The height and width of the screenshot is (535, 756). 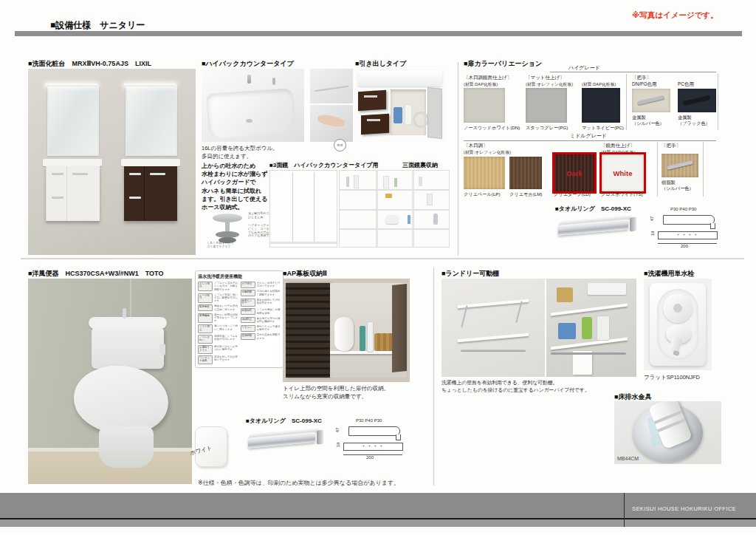 I want to click on laundry-title: ■ランドリー可動棚, so click(x=470, y=273).